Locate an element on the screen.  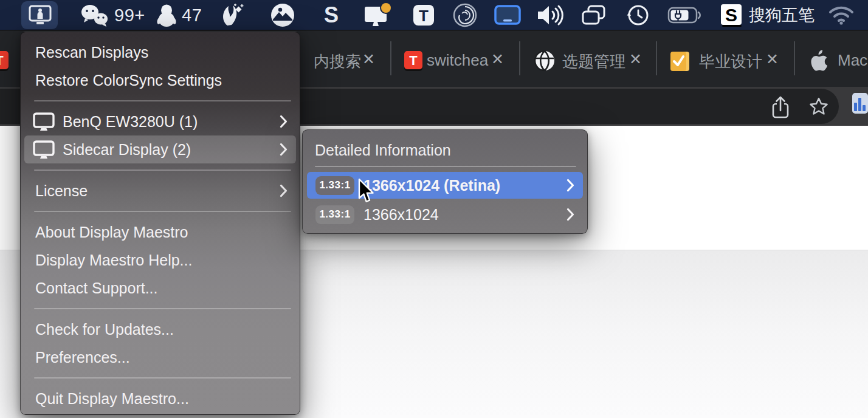
battery-charging-icon is located at coordinates (686, 15).